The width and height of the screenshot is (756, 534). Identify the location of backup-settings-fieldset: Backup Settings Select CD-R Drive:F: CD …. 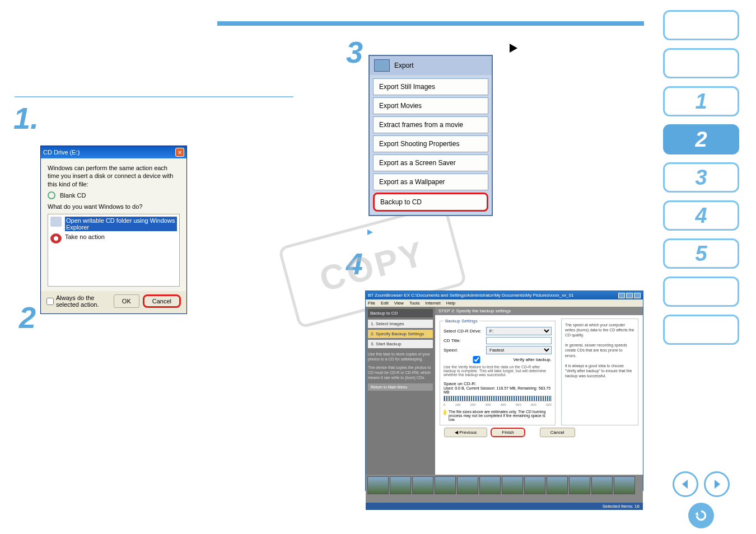
(497, 372).